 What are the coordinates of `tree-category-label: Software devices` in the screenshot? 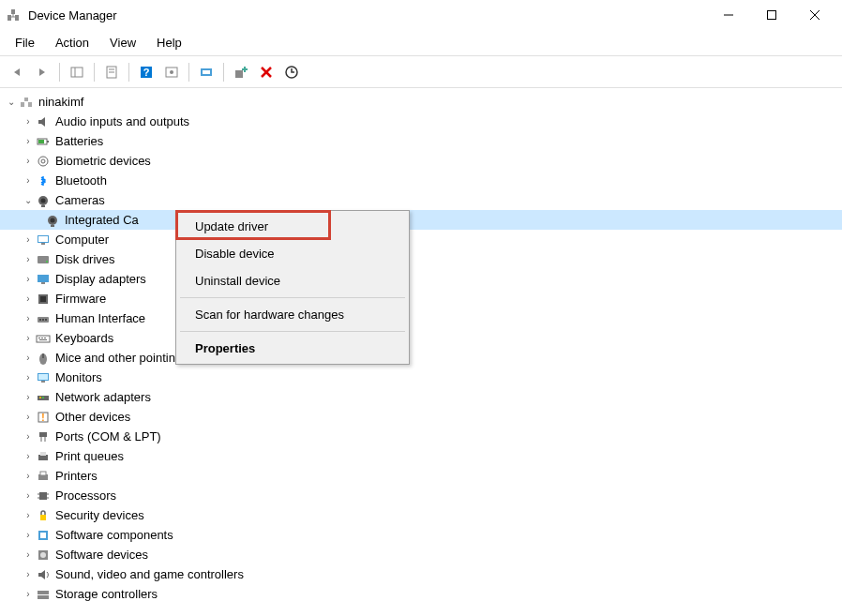 It's located at (101, 555).